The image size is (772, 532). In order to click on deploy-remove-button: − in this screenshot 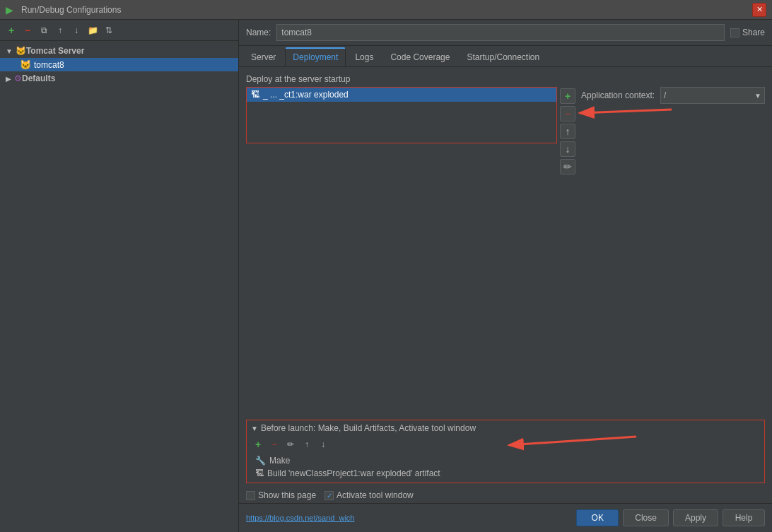, I will do `click(568, 114)`.